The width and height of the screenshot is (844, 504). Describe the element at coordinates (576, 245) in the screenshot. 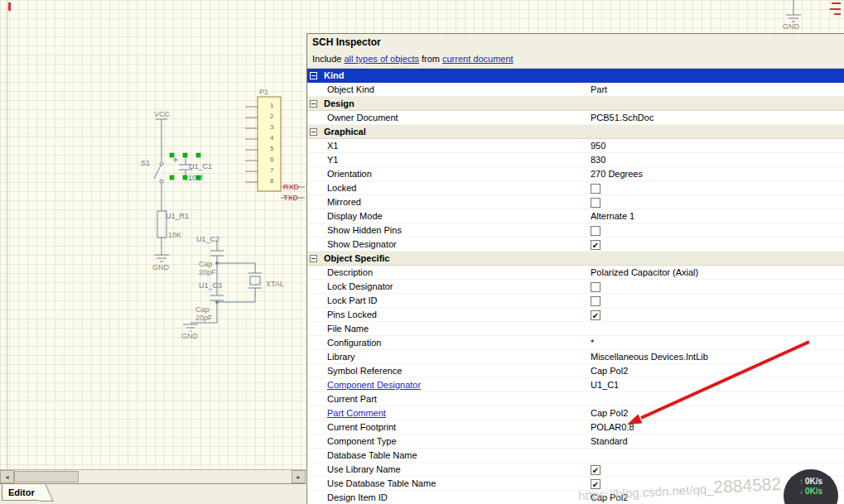

I see `property-row-show-designator: Show Designator✔` at that location.